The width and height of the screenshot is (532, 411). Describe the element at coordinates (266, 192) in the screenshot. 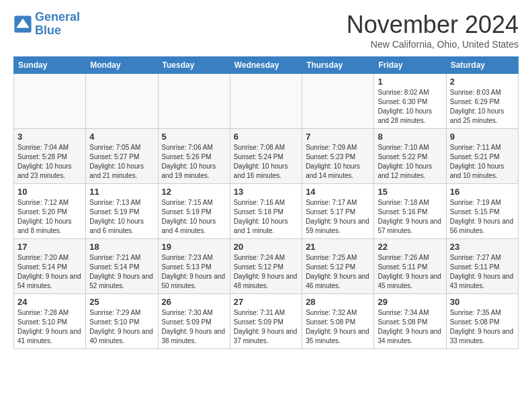

I see `day-number: 13` at that location.